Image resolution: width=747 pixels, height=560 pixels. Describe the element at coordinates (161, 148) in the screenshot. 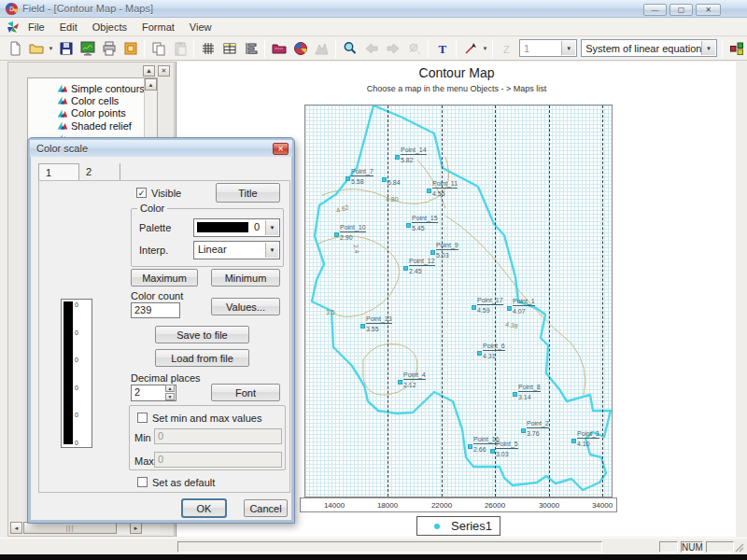

I see `dialog-title-bar: Color scale` at that location.